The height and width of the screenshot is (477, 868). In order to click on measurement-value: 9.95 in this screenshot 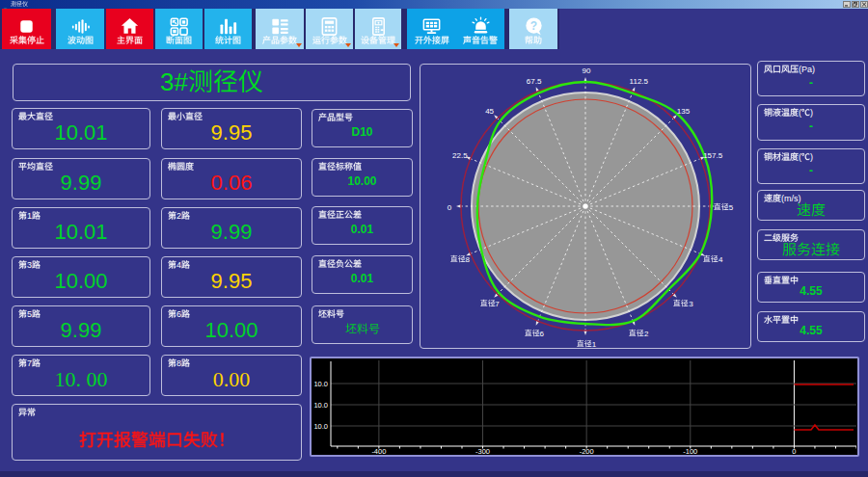, I will do `click(231, 133)`.